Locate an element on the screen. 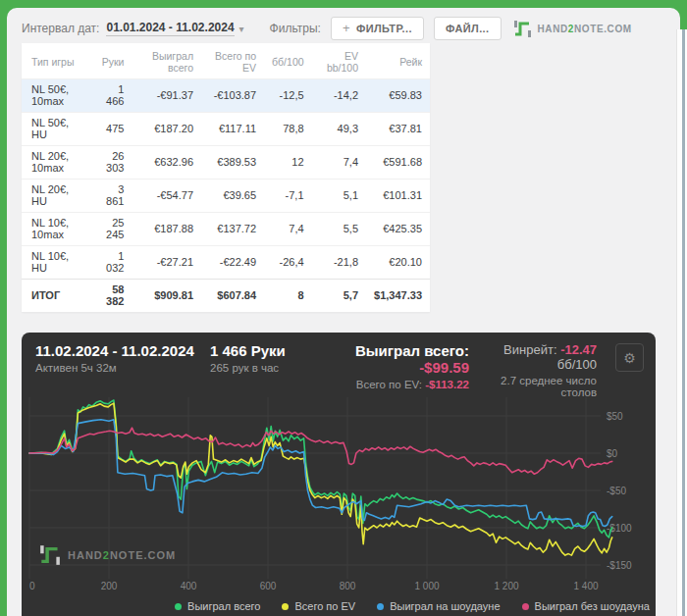 Image resolution: width=687 pixels, height=616 pixels. stat-cell: €389.53 is located at coordinates (233, 163).